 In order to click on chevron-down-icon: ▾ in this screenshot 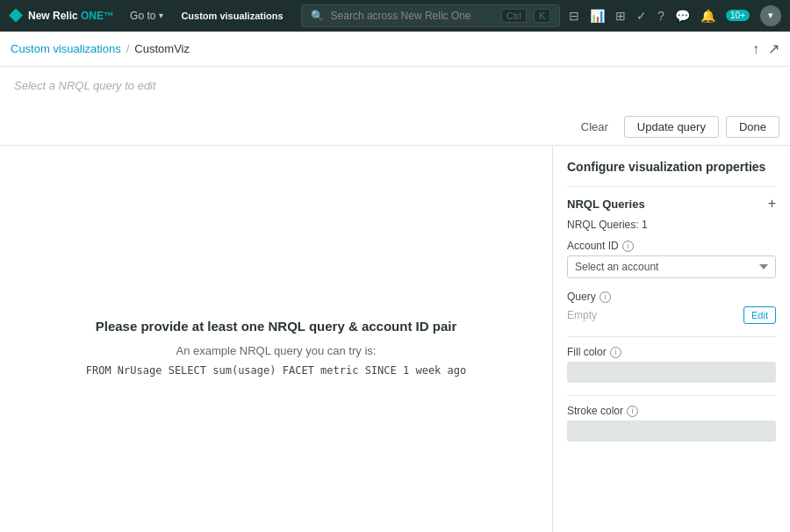, I will do `click(162, 16)`.